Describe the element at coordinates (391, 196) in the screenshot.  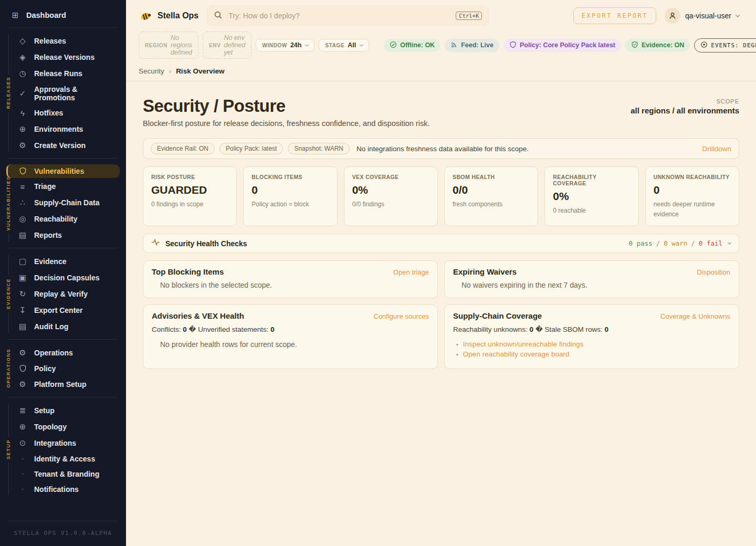
I see `stat-card-vex-coverage: VEX COVERAGE 0% 0/0 findings` at that location.